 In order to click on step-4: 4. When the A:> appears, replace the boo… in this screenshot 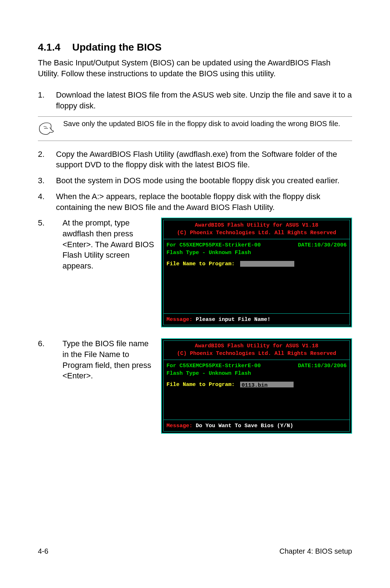, I will do `click(195, 202)`.